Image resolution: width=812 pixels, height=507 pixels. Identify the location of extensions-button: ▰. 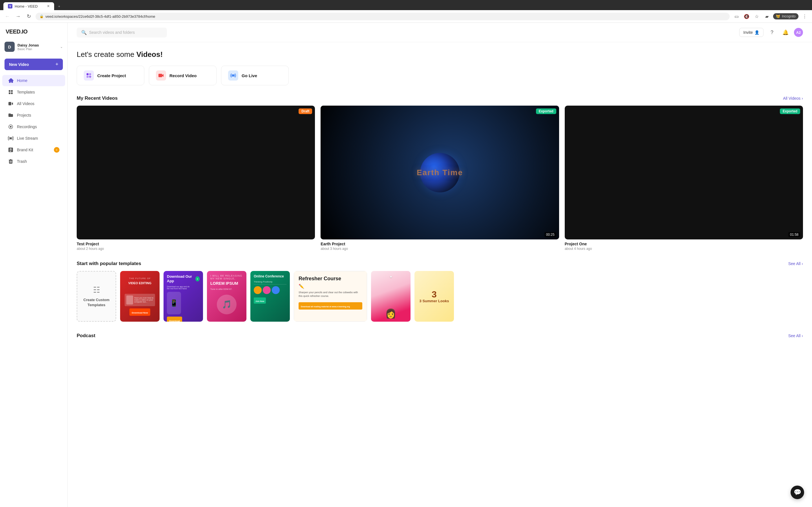
(767, 16).